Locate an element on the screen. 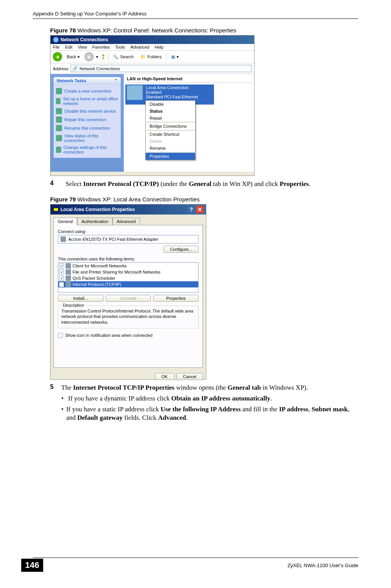 This screenshot has width=391, height=588. step-5: 5 The Internet Protocol TCP/IP Propertie… is located at coordinates (204, 404).